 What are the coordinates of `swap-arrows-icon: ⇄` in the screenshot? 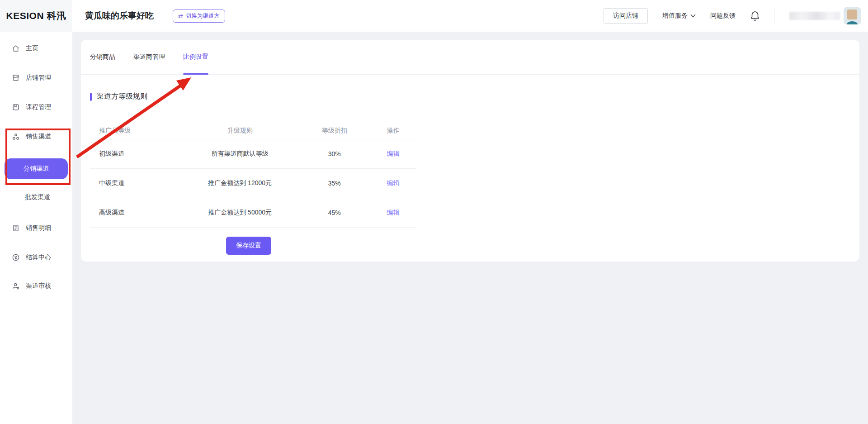 It's located at (181, 16).